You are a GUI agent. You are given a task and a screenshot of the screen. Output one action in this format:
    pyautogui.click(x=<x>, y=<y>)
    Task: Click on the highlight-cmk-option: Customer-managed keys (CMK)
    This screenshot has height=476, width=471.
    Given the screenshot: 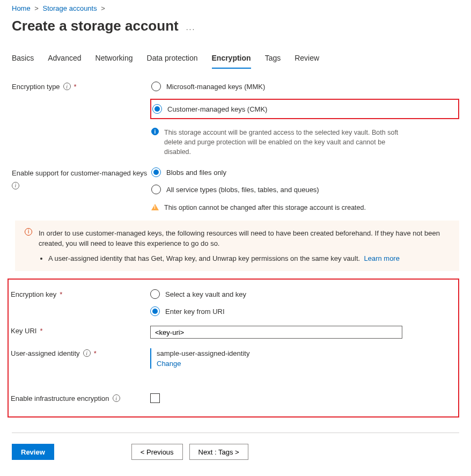 What is the action you would take?
    pyautogui.click(x=305, y=109)
    